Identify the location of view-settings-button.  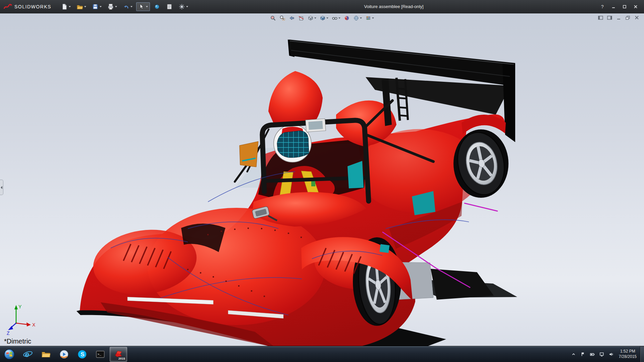
(370, 18).